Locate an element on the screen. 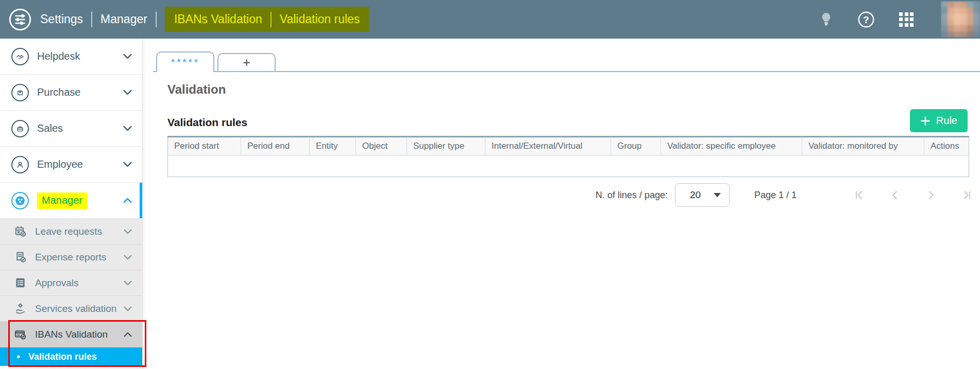 The height and width of the screenshot is (369, 980). column-header-validator-specific-employee: Validator: specific employee is located at coordinates (732, 146).